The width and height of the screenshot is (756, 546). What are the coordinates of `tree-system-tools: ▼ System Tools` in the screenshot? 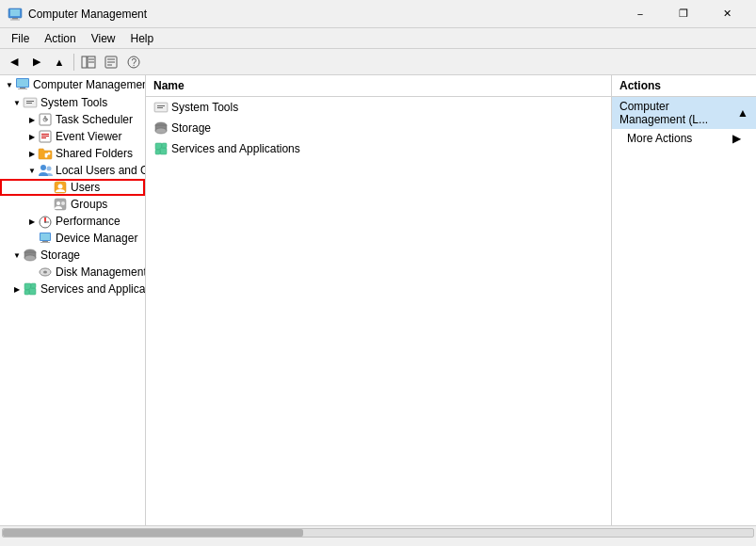 It's located at (72, 103).